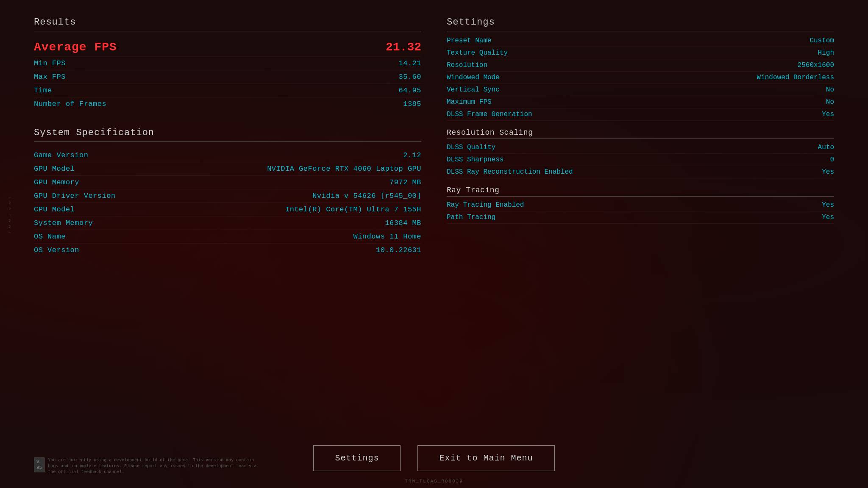  What do you see at coordinates (50, 64) in the screenshot?
I see `min-fps-label: Min FPS` at bounding box center [50, 64].